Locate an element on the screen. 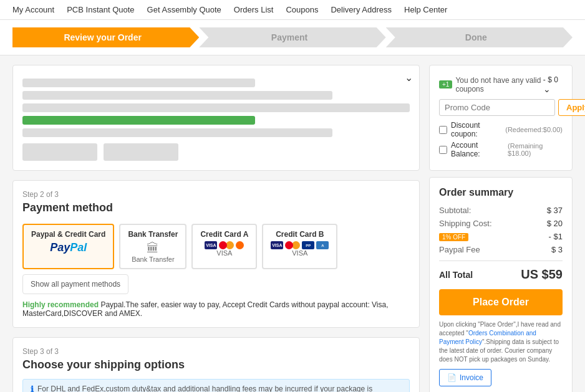 The width and height of the screenshot is (585, 392). account-balance-row: Account Balance: (Remaining $18.00) is located at coordinates (501, 150).